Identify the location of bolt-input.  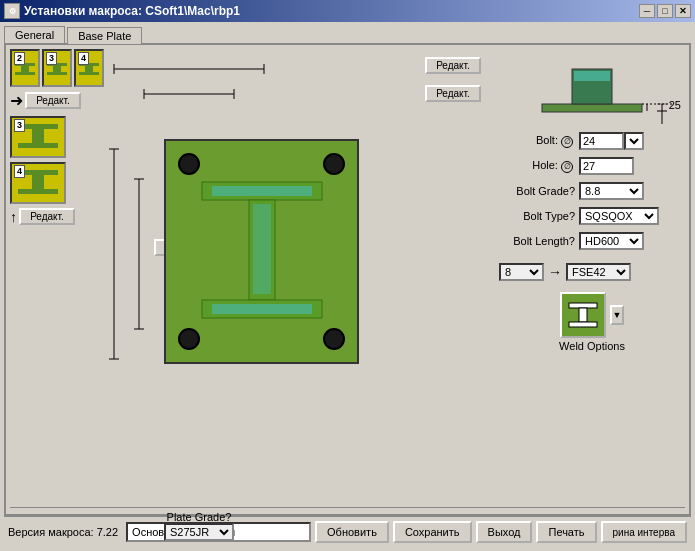
(602, 141).